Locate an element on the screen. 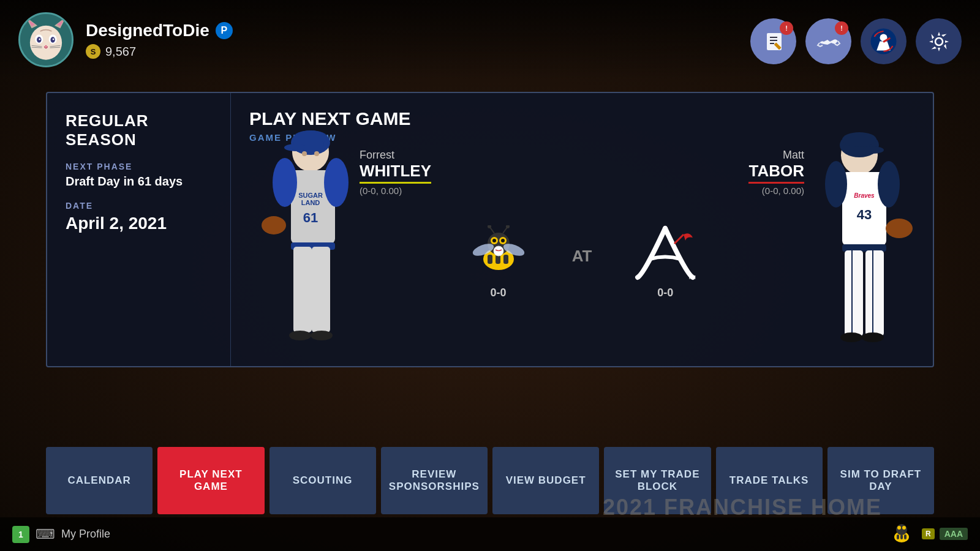 The image size is (980, 551). view-budget-button: VIEW BUDGET is located at coordinates (546, 481).